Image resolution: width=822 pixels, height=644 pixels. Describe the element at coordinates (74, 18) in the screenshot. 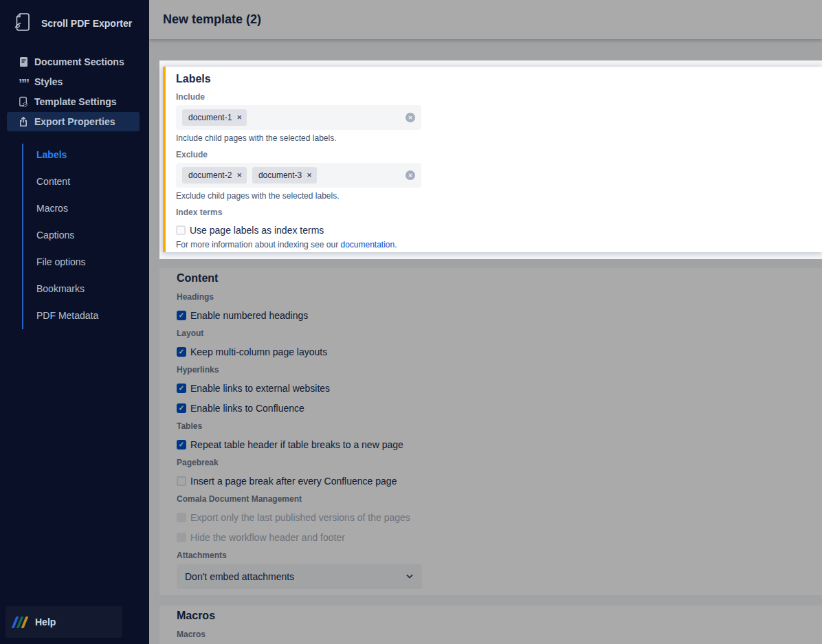

I see `app-logo-row: Scroll PDF Exporter` at that location.